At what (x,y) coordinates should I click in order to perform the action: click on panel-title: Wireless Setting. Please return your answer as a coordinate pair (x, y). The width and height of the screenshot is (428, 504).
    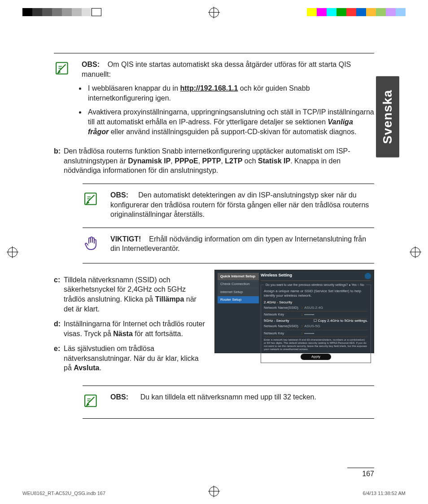
    Looking at the image, I should click on (276, 276).